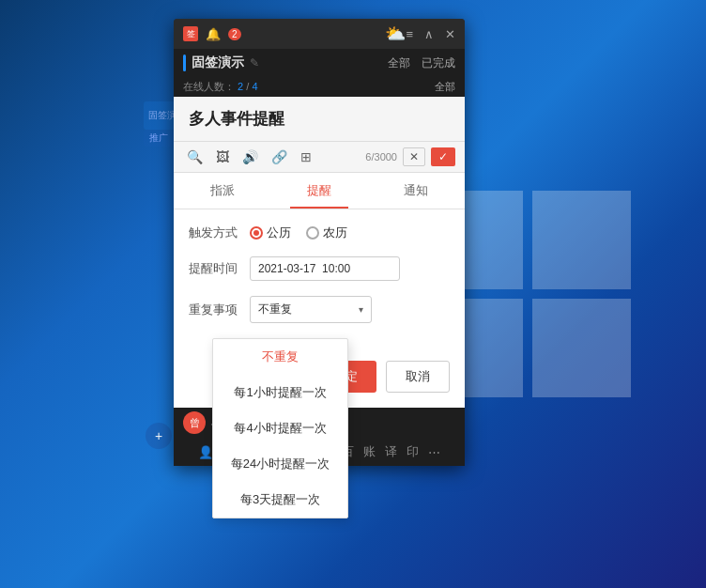 The height and width of the screenshot is (588, 706). I want to click on done-filter: 已完成, so click(438, 64).